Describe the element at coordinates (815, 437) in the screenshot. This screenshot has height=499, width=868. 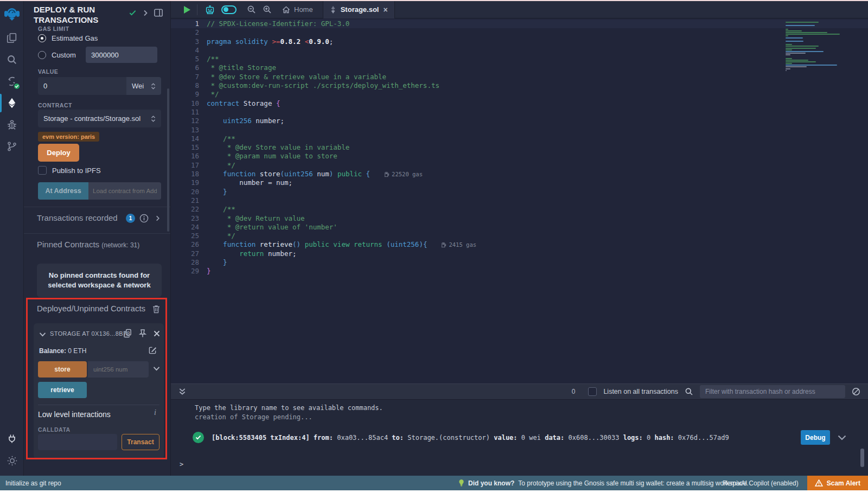
I see `debug-button: Debug` at that location.